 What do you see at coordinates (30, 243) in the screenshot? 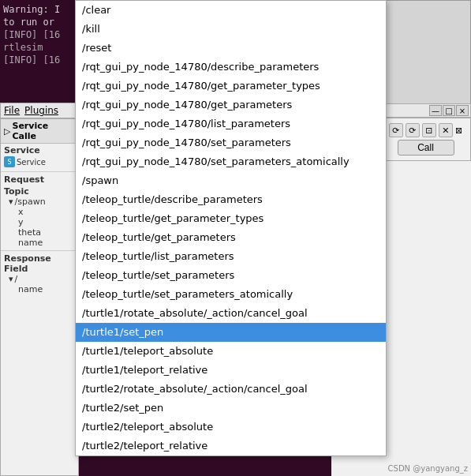
I see `name-text: name` at bounding box center [30, 243].